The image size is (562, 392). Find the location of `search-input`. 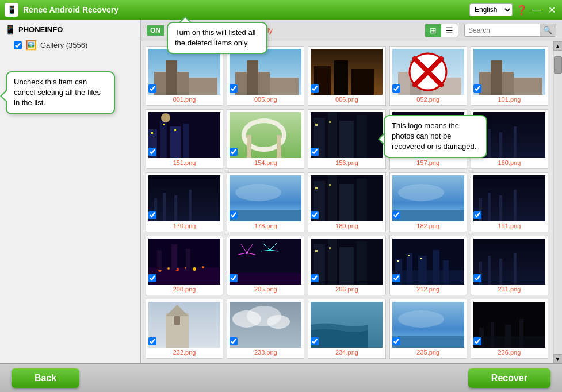

search-input is located at coordinates (502, 30).